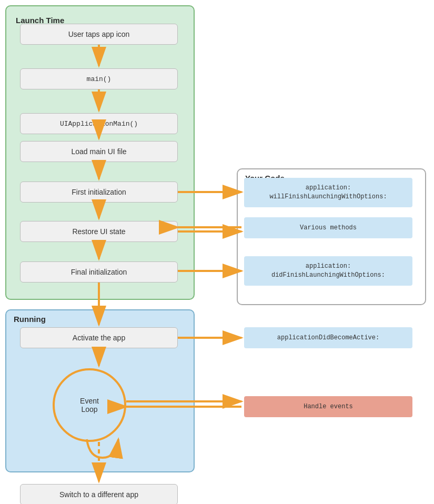  I want to click on handle-events-box: Handle events, so click(328, 407).